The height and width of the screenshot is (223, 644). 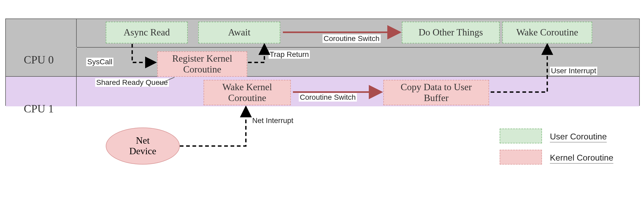 What do you see at coordinates (41, 33) in the screenshot?
I see `cpu0-cell-top` at bounding box center [41, 33].